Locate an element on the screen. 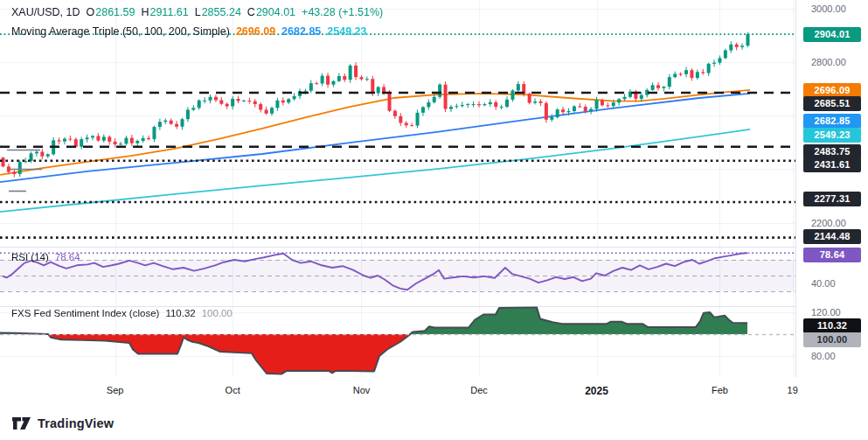 The height and width of the screenshot is (440, 868). time-axis-label: 19 is located at coordinates (793, 390).